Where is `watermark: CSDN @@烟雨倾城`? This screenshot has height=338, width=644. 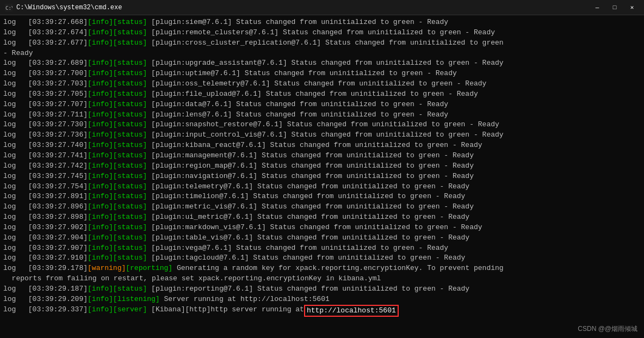
watermark: CSDN @@烟雨倾城 is located at coordinates (608, 329).